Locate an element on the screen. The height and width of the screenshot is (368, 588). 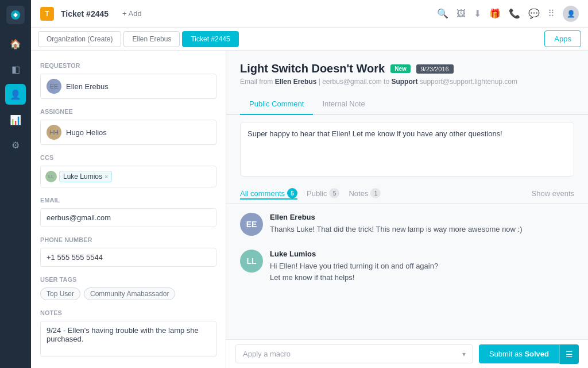
tags-label: User Tags is located at coordinates (129, 279).